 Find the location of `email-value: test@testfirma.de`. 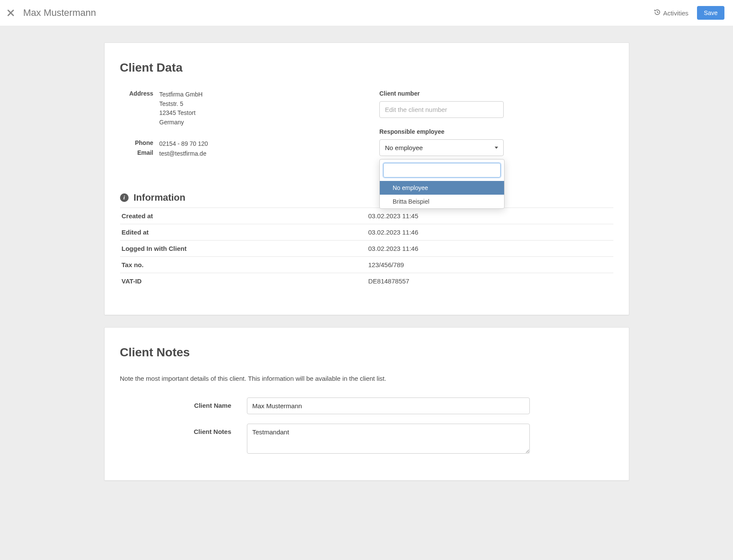

email-value: test@testfirma.de is located at coordinates (257, 154).